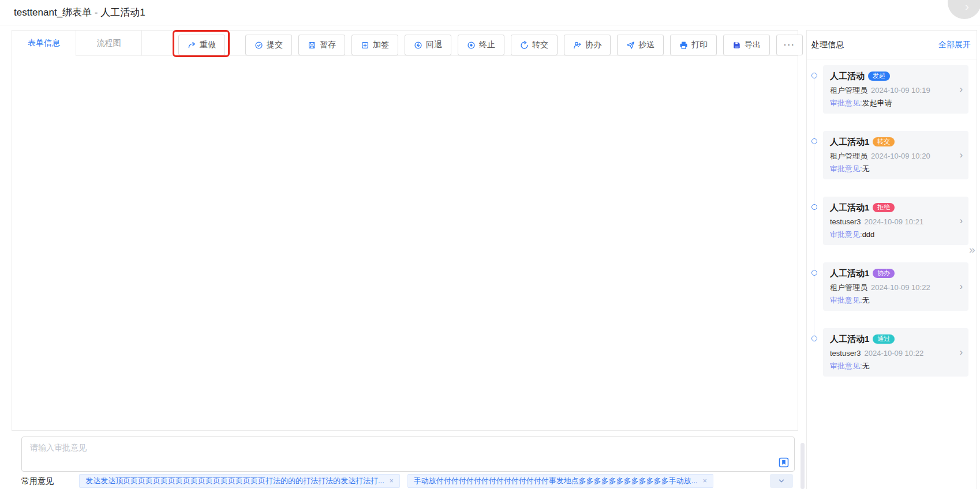  Describe the element at coordinates (955, 45) in the screenshot. I see `expand-all-link: 全部展开` at that location.